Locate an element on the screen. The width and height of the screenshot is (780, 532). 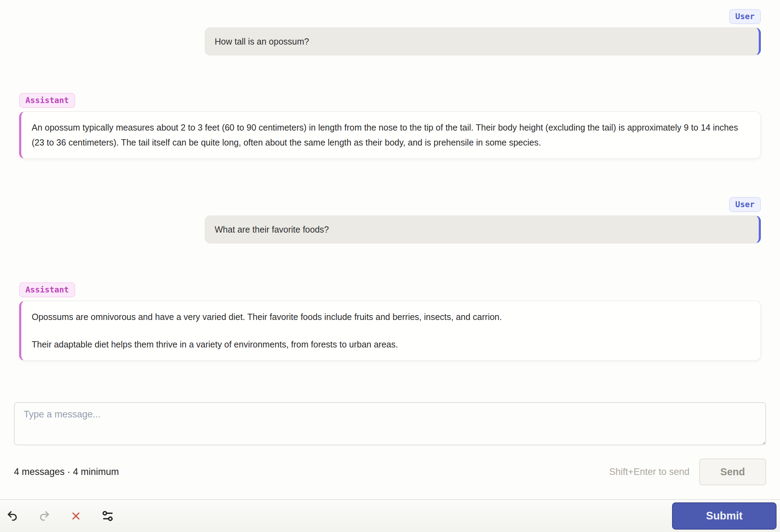
user-message-bubble: What are their favorite foods? is located at coordinates (483, 229).